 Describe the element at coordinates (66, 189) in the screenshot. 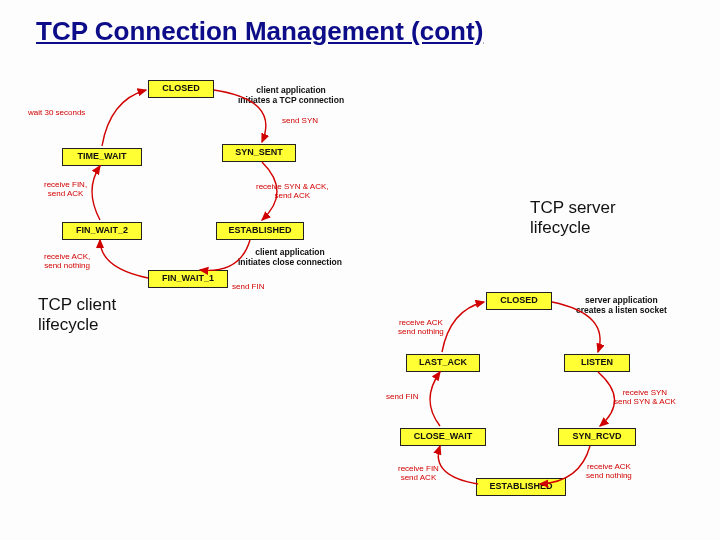

I see `edge-client-recv-fin: receive FIN, send ACK` at that location.